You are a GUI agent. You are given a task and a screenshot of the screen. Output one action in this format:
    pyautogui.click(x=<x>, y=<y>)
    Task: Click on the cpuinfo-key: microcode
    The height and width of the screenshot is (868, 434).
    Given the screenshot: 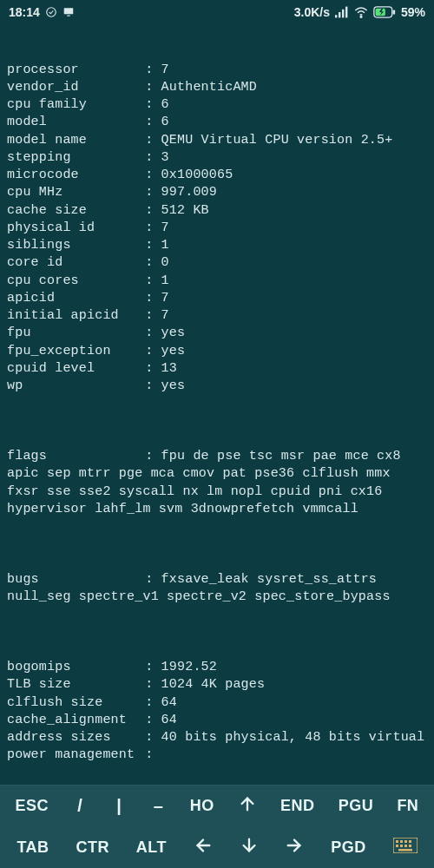 What is the action you would take?
    pyautogui.click(x=72, y=175)
    